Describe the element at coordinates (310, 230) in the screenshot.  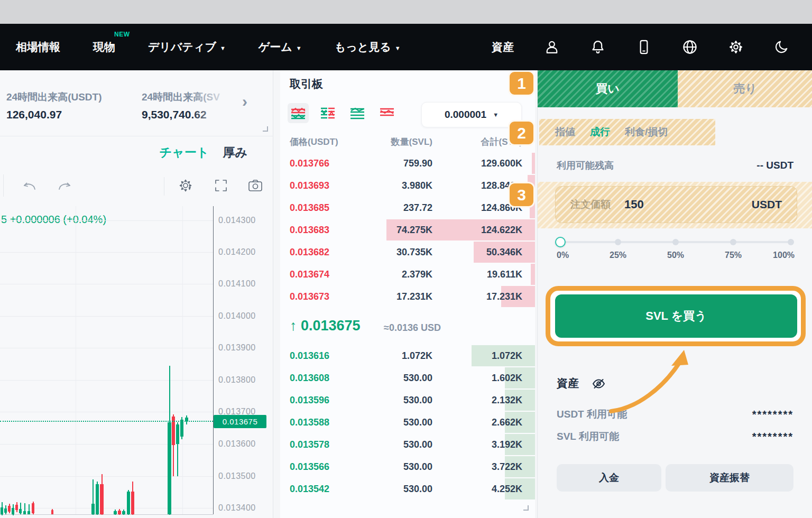
I see `price-cell: 0.013683` at that location.